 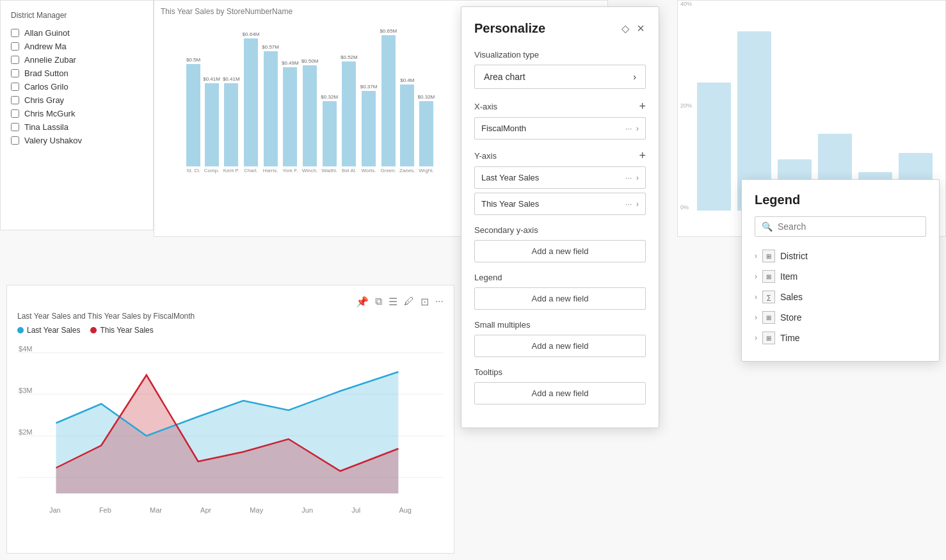 I want to click on district-item: Carlos Grilo, so click(x=77, y=87).